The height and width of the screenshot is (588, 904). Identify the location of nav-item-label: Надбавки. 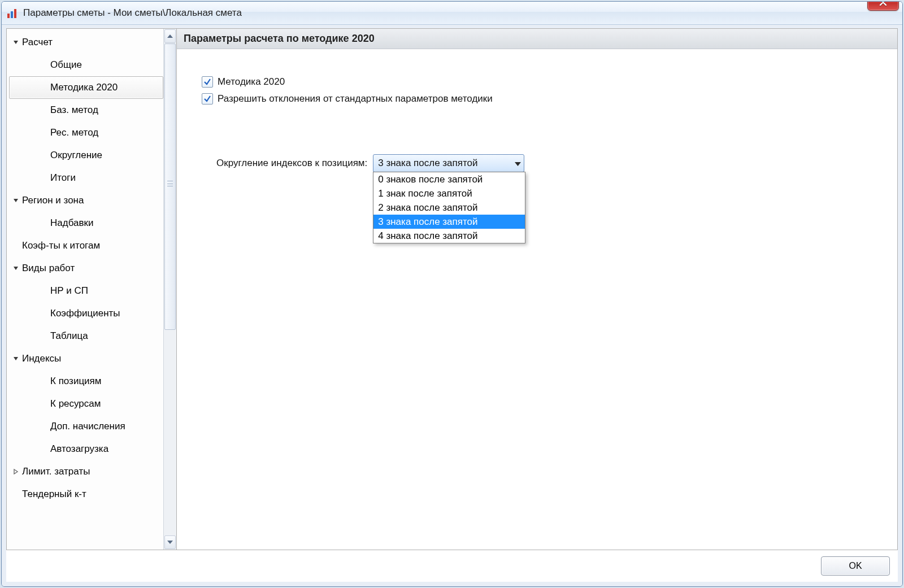
(72, 223).